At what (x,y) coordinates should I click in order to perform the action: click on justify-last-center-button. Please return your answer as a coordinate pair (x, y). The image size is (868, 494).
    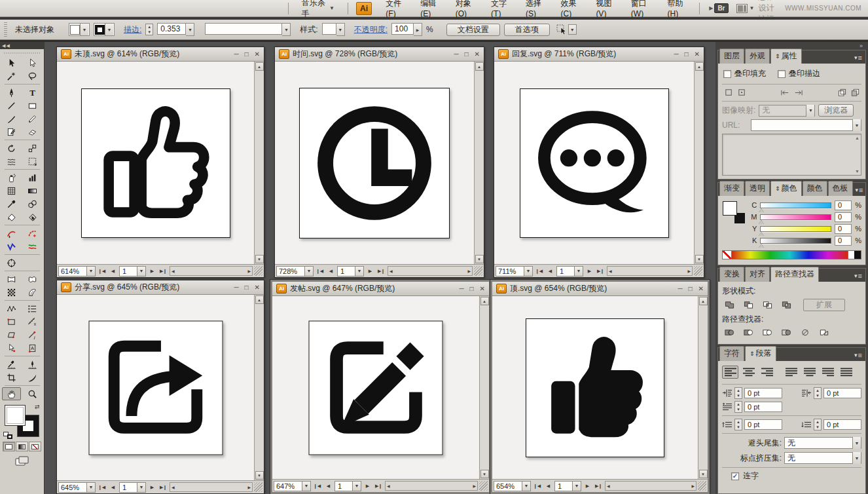
    Looking at the image, I should click on (809, 372).